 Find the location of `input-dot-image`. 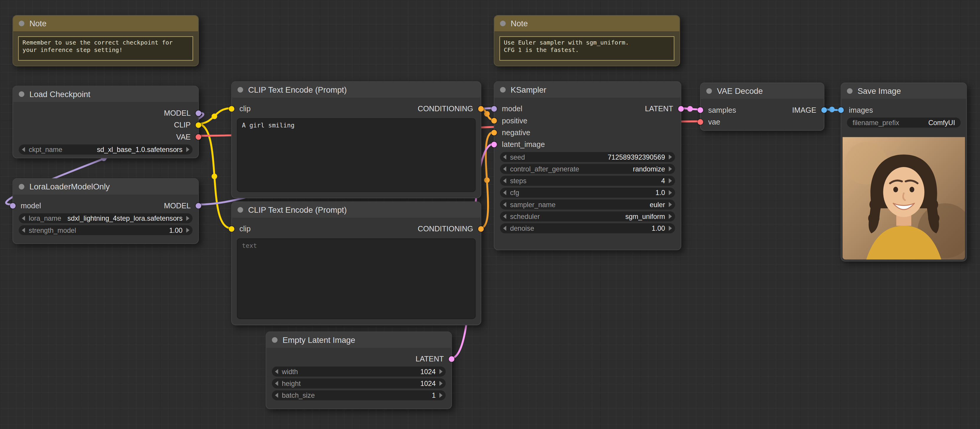

input-dot-image is located at coordinates (841, 110).